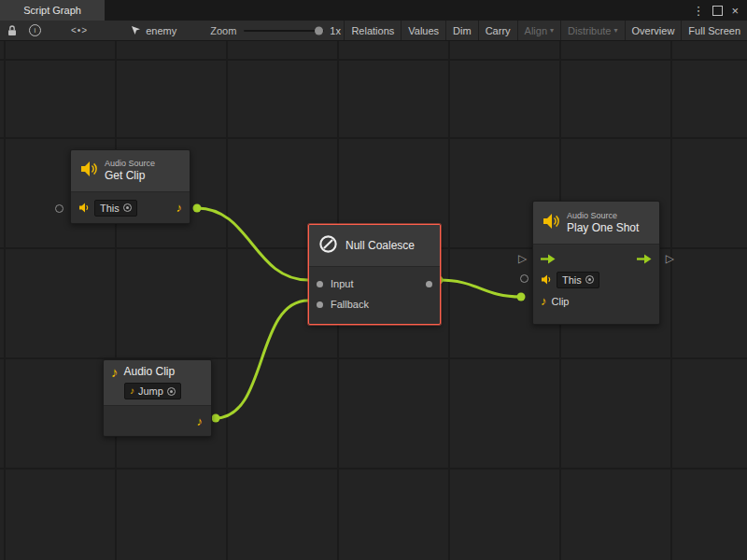 Image resolution: width=747 pixels, height=560 pixels. Describe the element at coordinates (717, 11) in the screenshot. I see `maximize-icon` at that location.